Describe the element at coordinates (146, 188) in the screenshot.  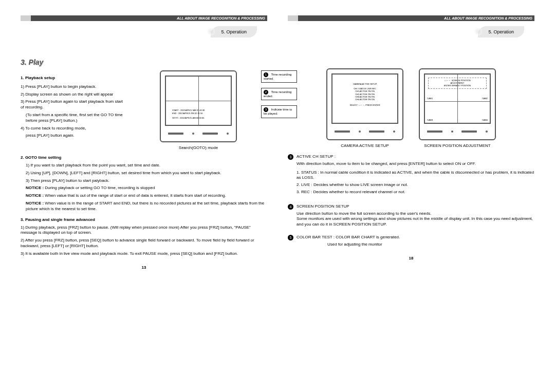
I see `notice-1: NOTICE : During playback or setting GO T…` at that location.